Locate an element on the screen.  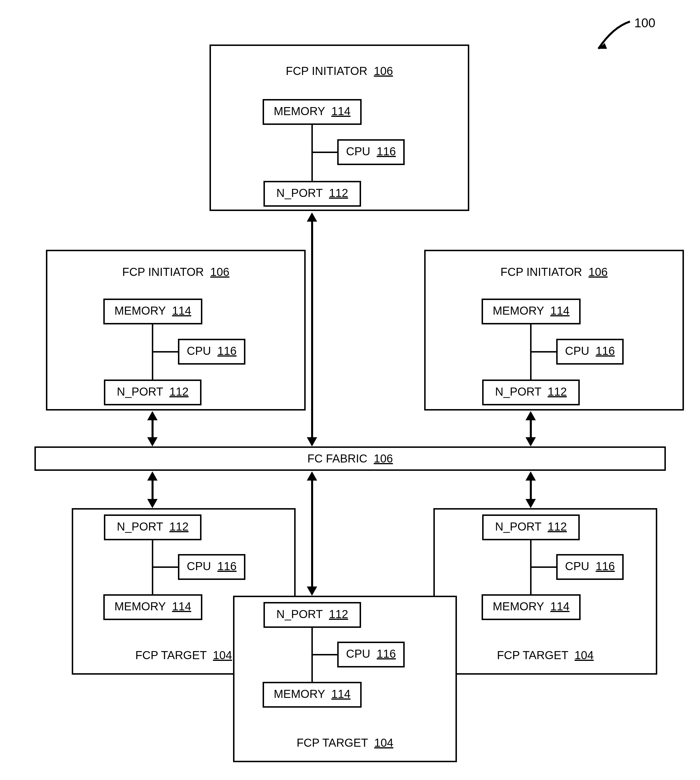
fcp-initiator-right-title: FCP INITIATOR 106 is located at coordinates (554, 272).